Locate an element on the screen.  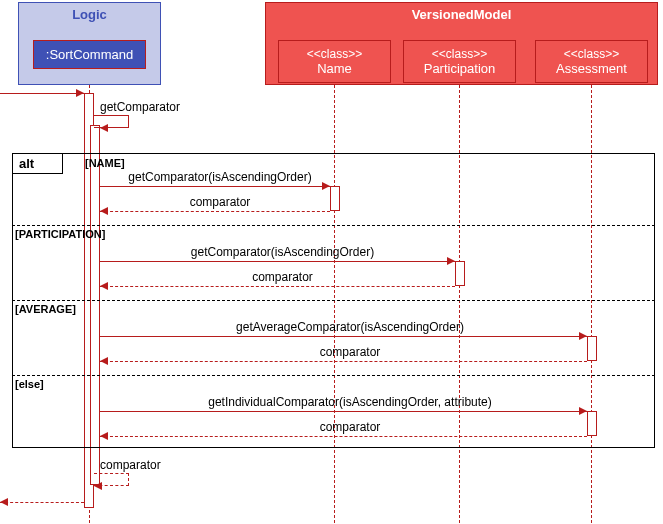
msg-ret-name: comparator is located at coordinates (220, 202).